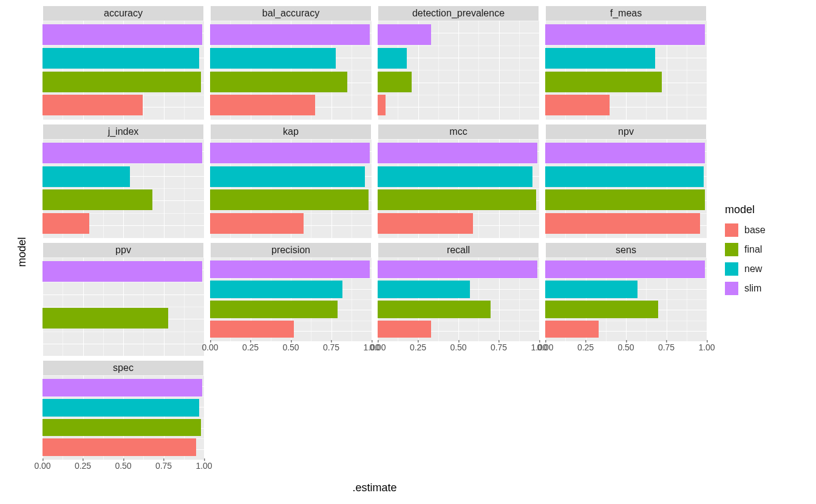 The image size is (816, 504). What do you see at coordinates (626, 300) in the screenshot?
I see `facet-sens: sens0.000.250.500.751.00` at bounding box center [626, 300].